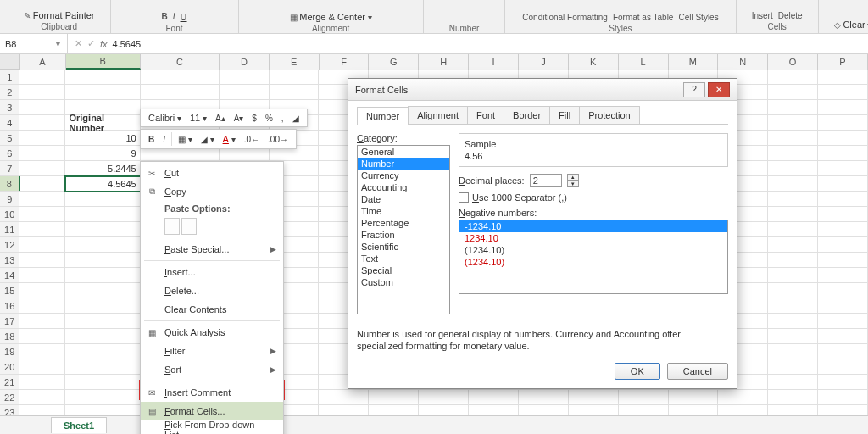 The image size is (868, 434). Describe the element at coordinates (10, 198) in the screenshot. I see `row-header: 9` at that location.